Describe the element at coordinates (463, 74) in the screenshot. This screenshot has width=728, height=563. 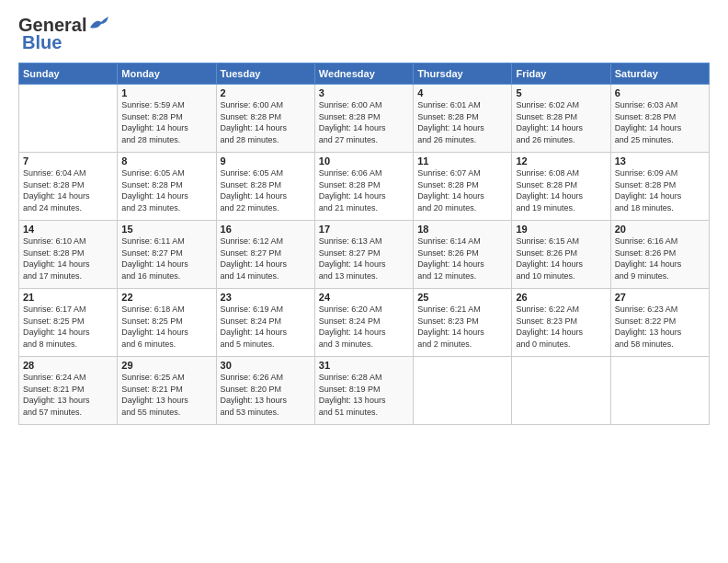
I see `day-header-thursday: Thursday` at that location.